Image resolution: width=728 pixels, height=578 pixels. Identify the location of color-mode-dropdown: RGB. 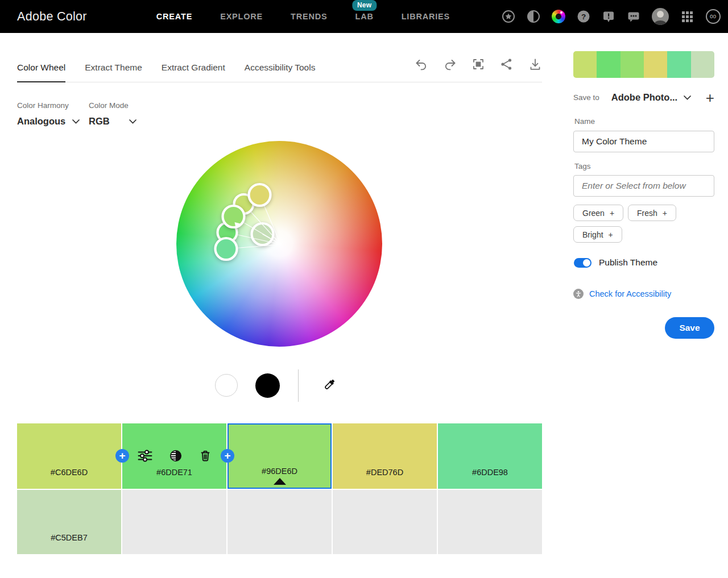
(113, 122).